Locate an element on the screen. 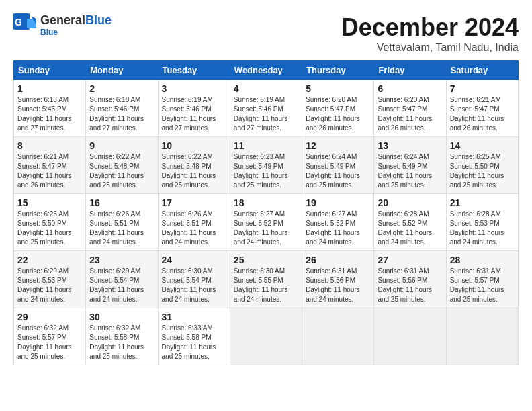 Image resolution: width=532 pixels, height=411 pixels. day-info: Sunrise: 6:29 AM Sunset: 5:53 PM Dayligh… is located at coordinates (50, 285).